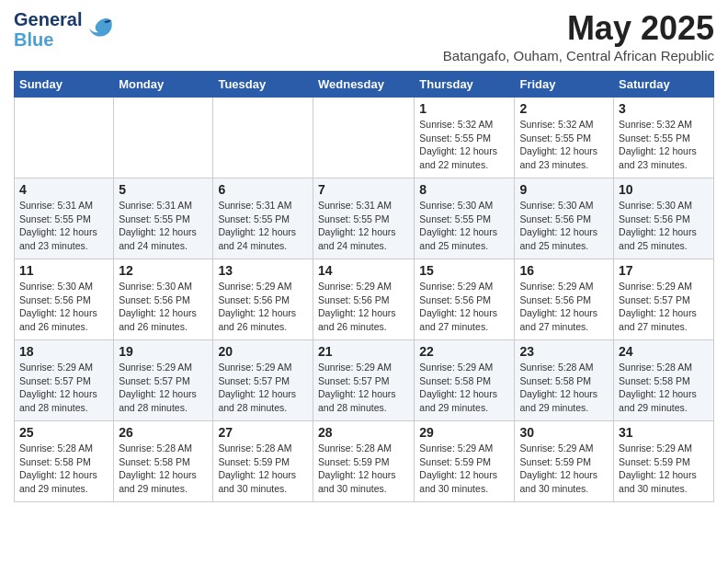  I want to click on day-number: 12, so click(164, 270).